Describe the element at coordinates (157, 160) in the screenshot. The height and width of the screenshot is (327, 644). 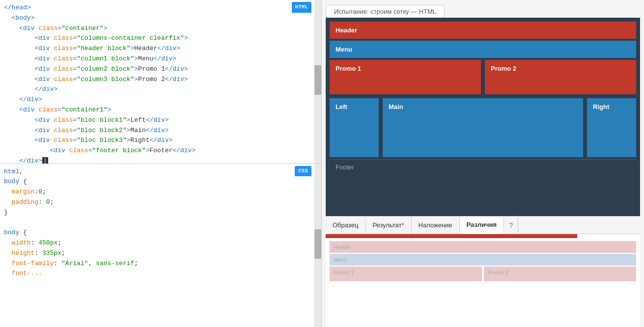
I see `code-line: </div>|` at that location.